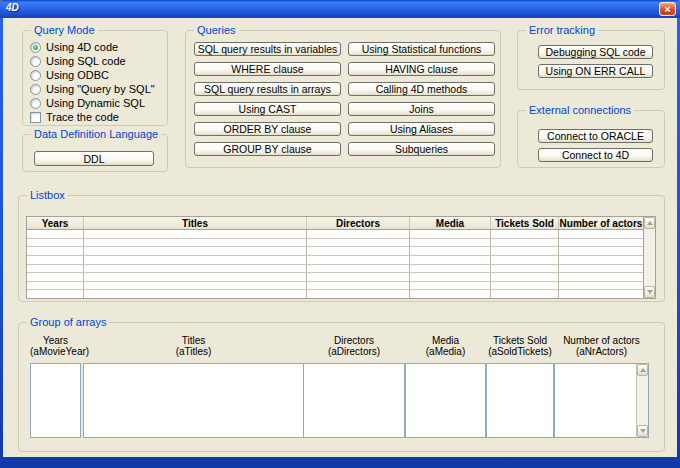 This screenshot has width=680, height=468. I want to click on button-using-cast: Using CAST, so click(268, 109).